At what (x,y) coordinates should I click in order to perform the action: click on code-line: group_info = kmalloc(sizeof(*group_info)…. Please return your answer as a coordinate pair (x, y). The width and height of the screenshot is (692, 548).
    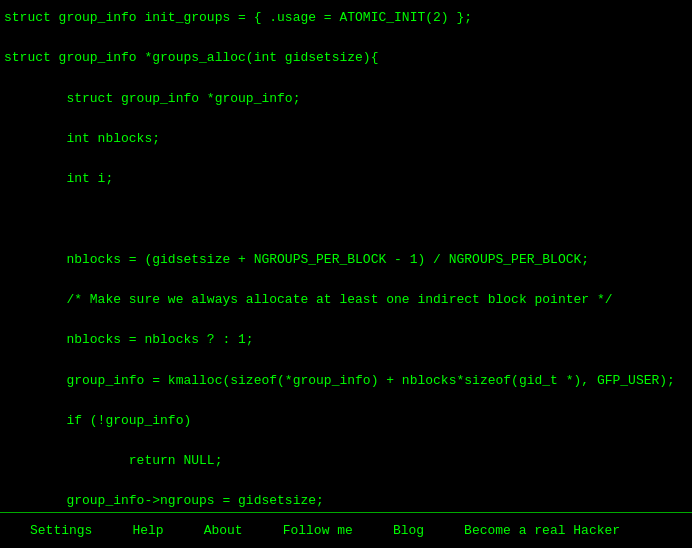
    Looking at the image, I should click on (346, 381).